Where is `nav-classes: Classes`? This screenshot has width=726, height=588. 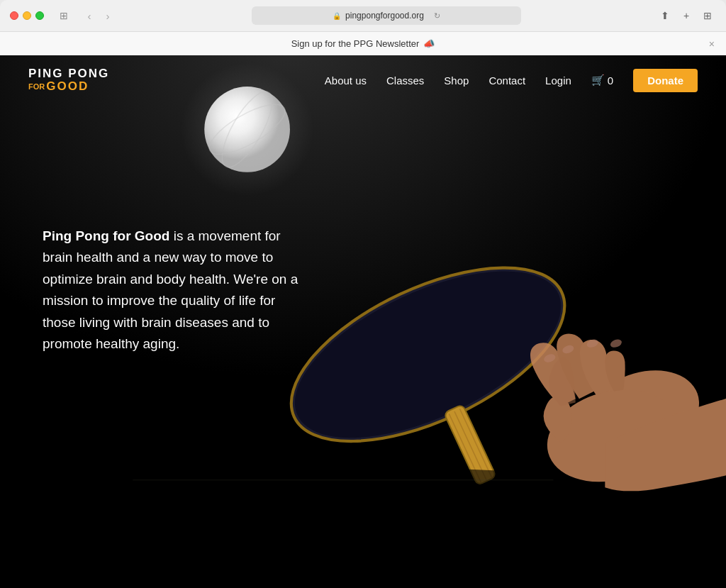
nav-classes: Classes is located at coordinates (406, 81).